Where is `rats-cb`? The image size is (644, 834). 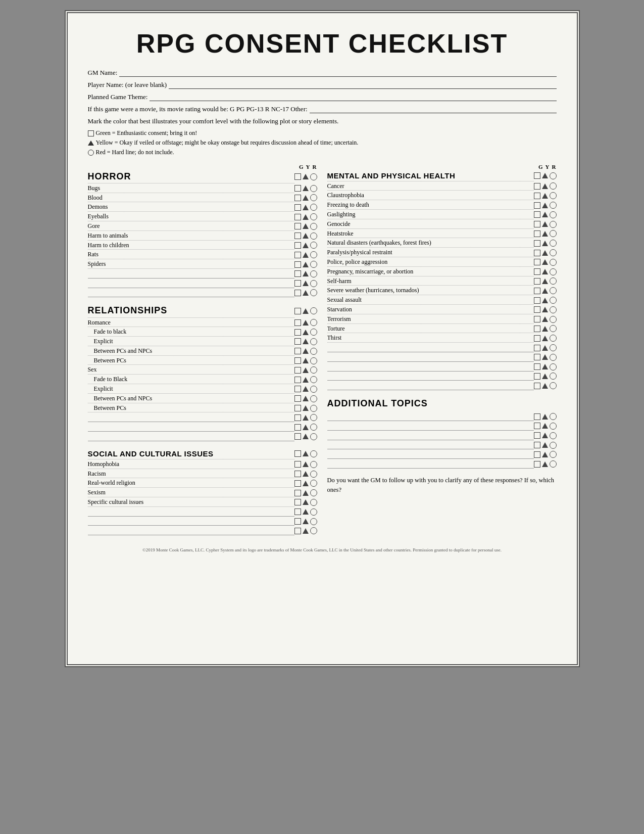 rats-cb is located at coordinates (298, 255).